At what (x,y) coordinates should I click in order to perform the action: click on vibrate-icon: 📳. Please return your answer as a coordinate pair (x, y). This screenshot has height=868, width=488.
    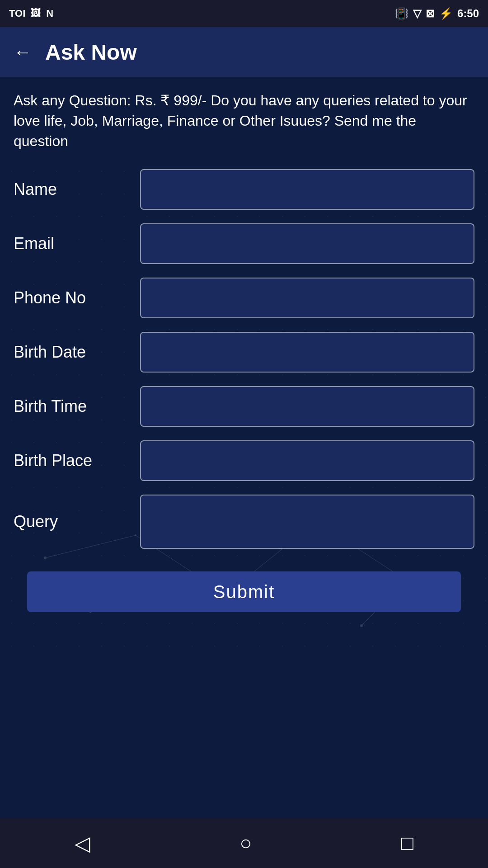
    Looking at the image, I should click on (402, 14).